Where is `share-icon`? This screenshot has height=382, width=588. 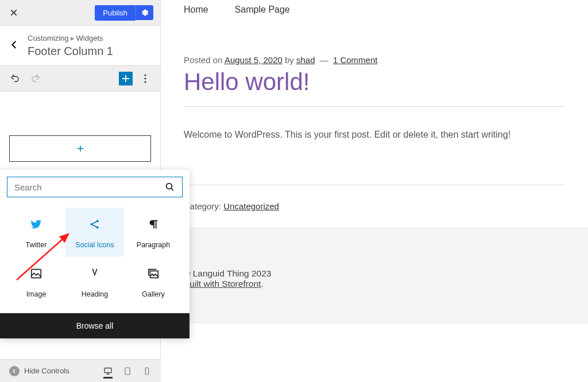 share-icon is located at coordinates (95, 224).